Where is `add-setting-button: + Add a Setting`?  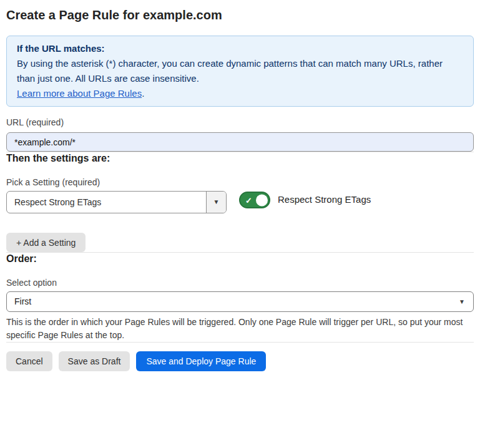
add-setting-button: + Add a Setting is located at coordinates (46, 242).